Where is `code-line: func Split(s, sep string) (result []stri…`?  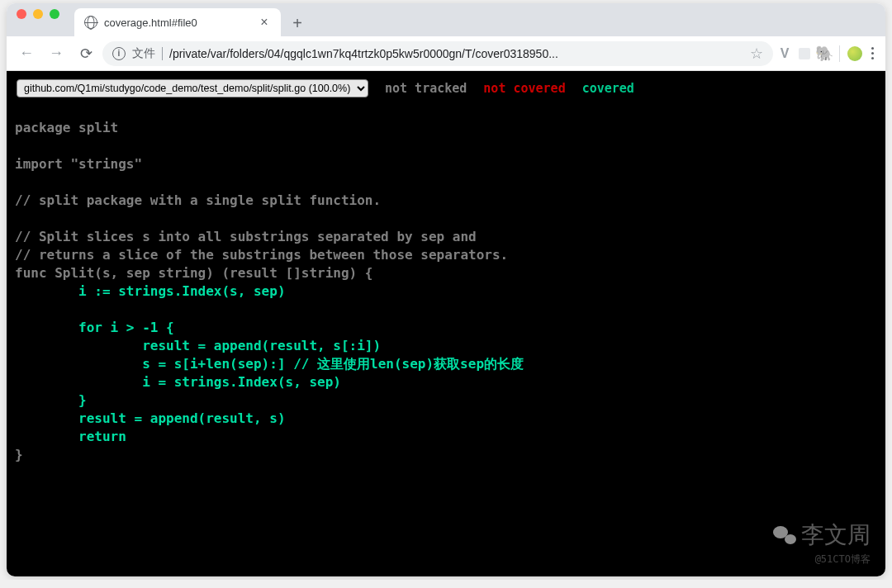
code-line: func Split(s, sep string) (result []stri… is located at coordinates (193, 273).